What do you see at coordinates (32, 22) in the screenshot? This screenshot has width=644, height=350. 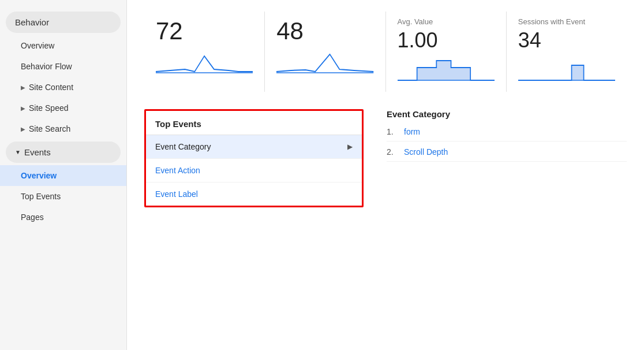 I see `sidebar-behavior-label: Behavior` at bounding box center [32, 22].